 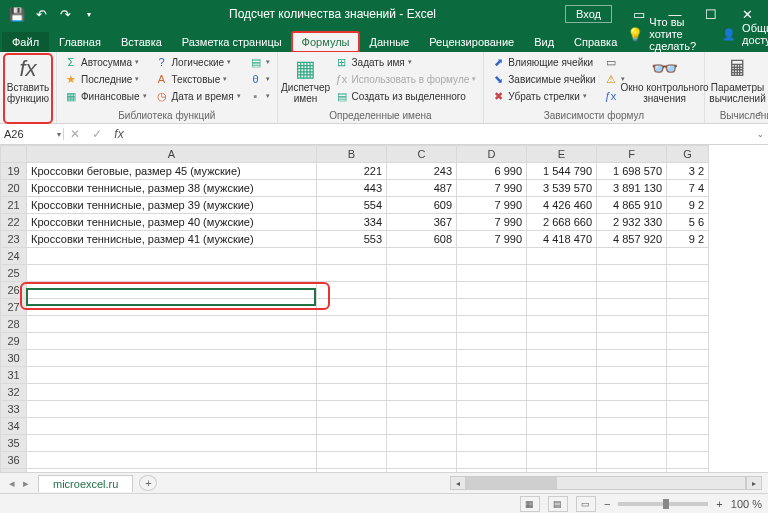 I want to click on cell: 487, so click(x=422, y=188).